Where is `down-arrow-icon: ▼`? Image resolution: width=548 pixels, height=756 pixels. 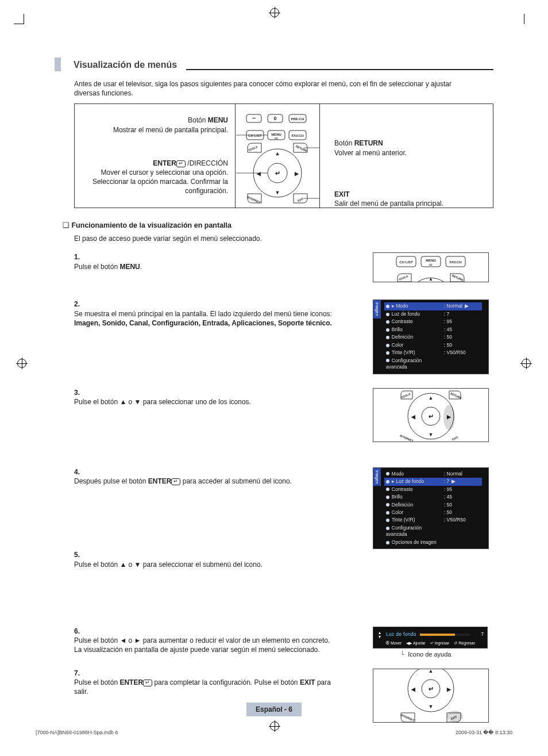
down-arrow-icon: ▼ is located at coordinates (278, 193).